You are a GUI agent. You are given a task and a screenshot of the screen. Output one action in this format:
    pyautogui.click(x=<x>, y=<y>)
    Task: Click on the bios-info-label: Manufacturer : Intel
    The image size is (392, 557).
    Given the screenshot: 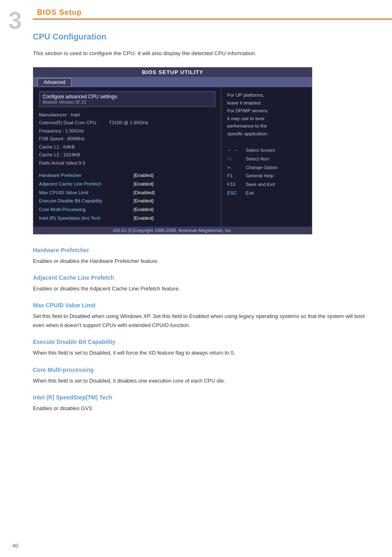 What is the action you would take?
    pyautogui.click(x=74, y=115)
    